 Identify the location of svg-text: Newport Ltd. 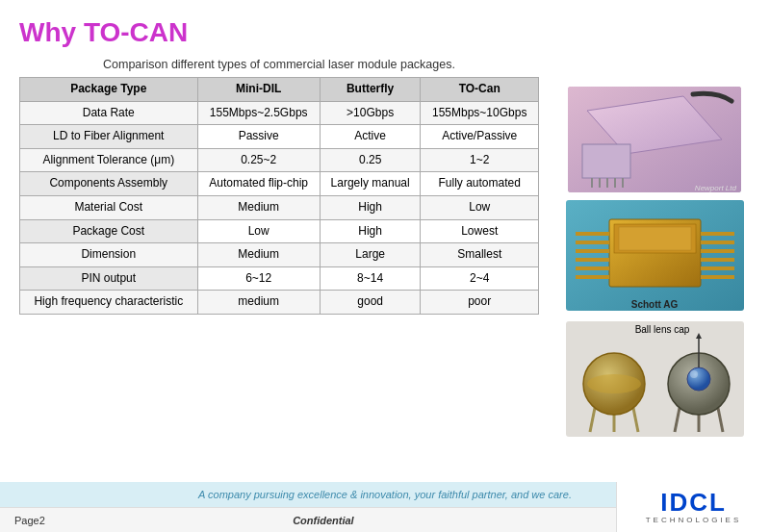
(716, 189).